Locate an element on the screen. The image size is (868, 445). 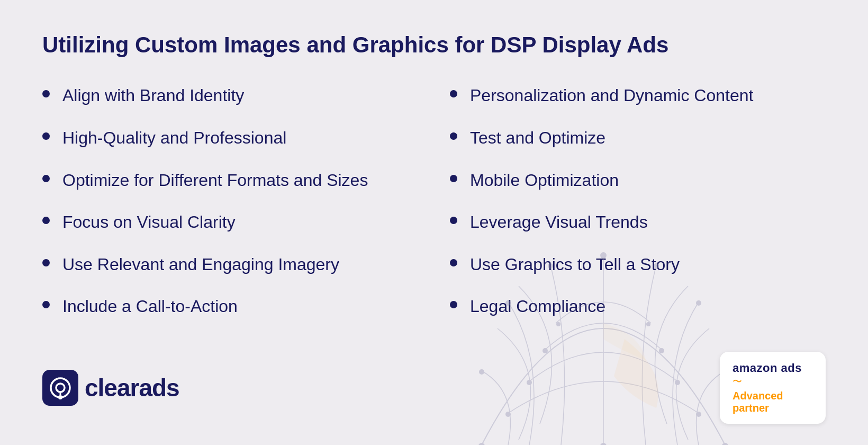
amazon-smile-icon: 〜 is located at coordinates (737, 381).